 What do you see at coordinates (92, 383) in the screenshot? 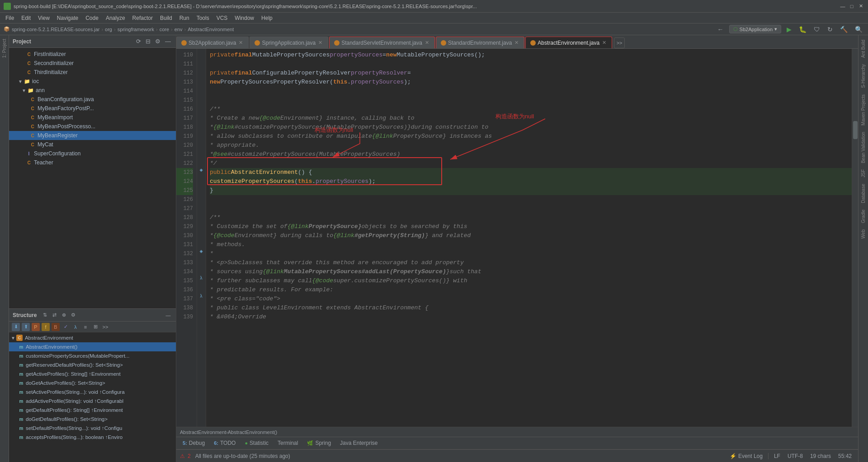
I see `struct-method-dogetactive: m doGetActiveProfiles(): Set<String>` at bounding box center [92, 383].